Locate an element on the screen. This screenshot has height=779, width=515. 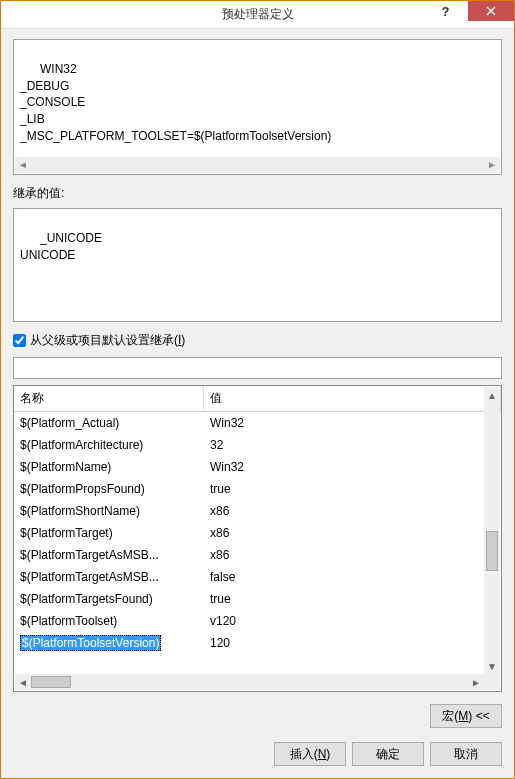
table-row: $(PlatformName)Win32 is located at coordinates (258, 467).